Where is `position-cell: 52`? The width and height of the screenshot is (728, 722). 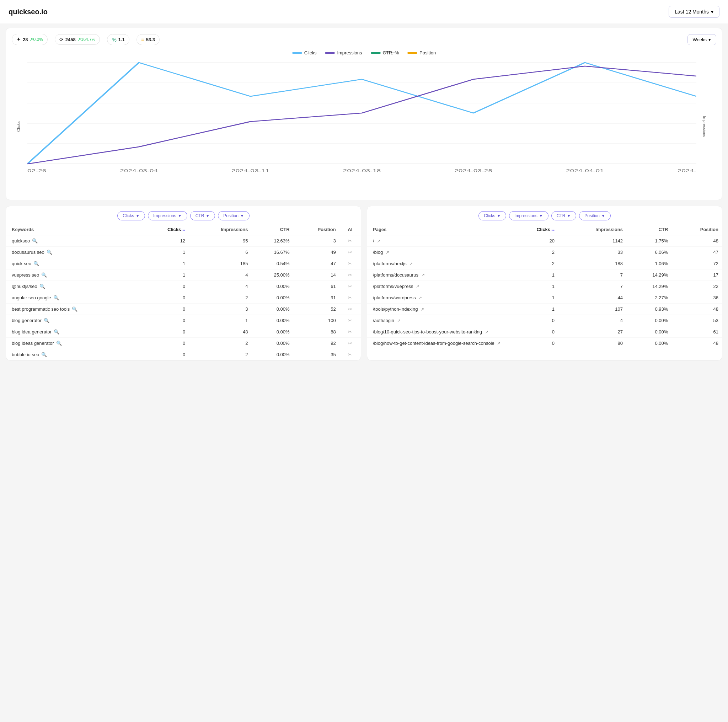 position-cell: 52 is located at coordinates (317, 309).